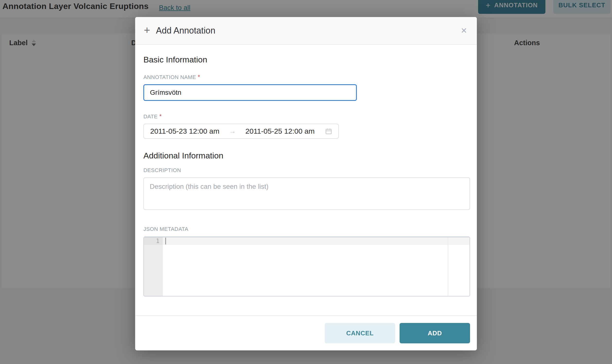 This screenshot has height=364, width=612. Describe the element at coordinates (306, 333) in the screenshot. I see `modal-footer: CANCEL ADD` at that location.